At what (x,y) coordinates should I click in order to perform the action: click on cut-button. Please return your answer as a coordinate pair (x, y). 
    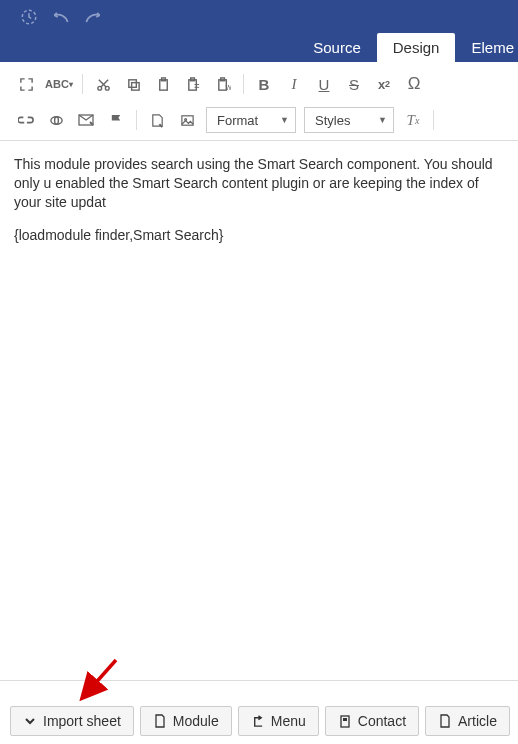
    Looking at the image, I should click on (103, 84).